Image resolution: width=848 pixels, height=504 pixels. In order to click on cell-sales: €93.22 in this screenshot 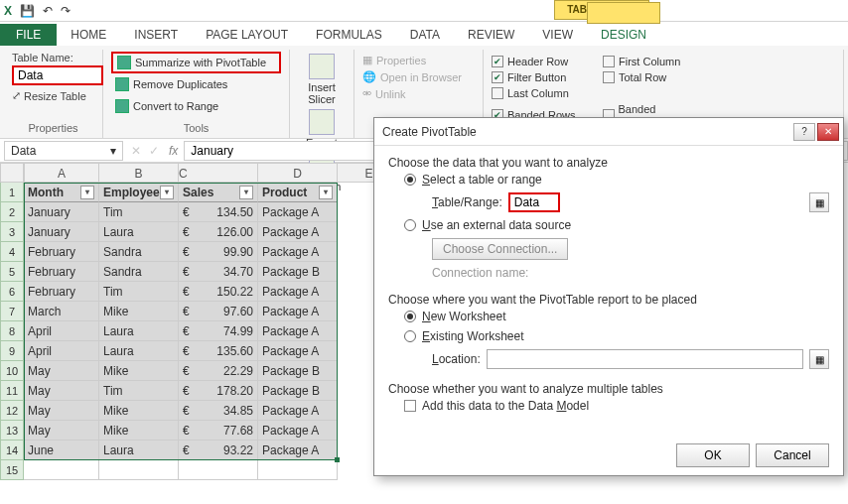, I will do `click(218, 450)`.